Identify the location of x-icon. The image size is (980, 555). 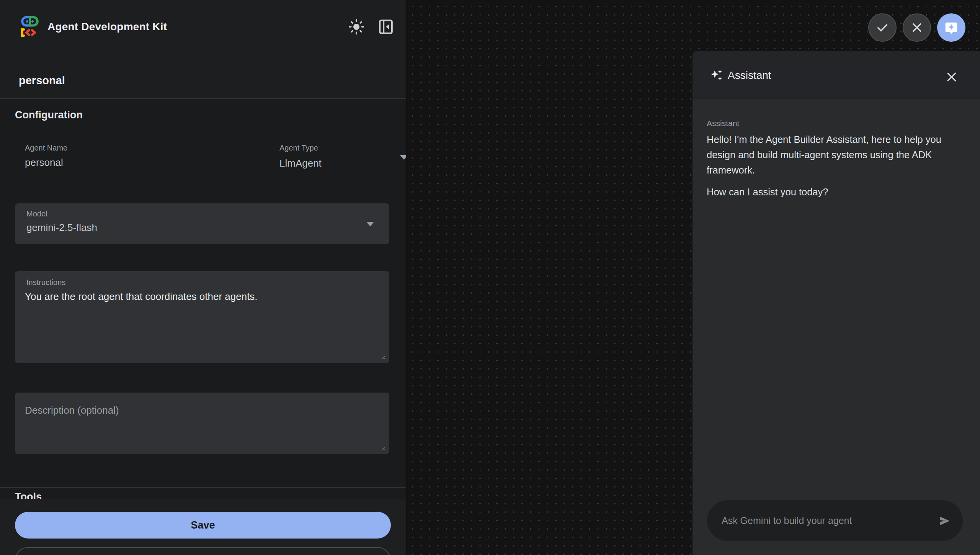
(917, 28).